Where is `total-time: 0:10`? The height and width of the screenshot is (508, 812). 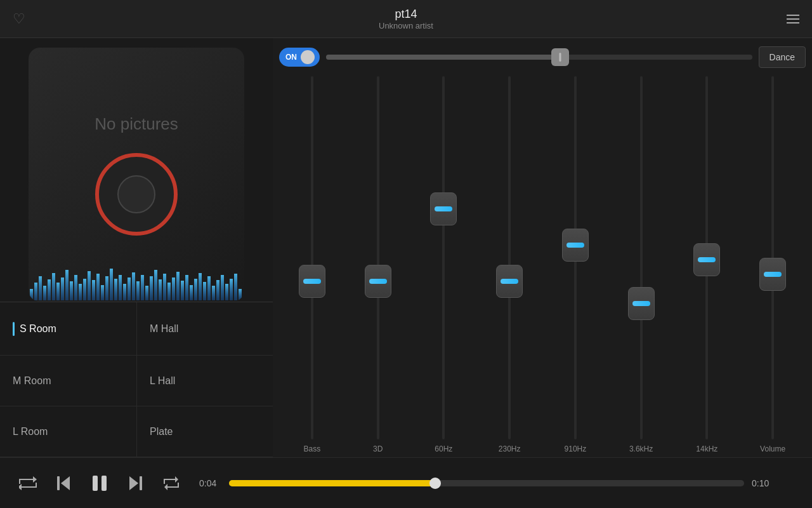 total-time: 0:10 is located at coordinates (763, 483).